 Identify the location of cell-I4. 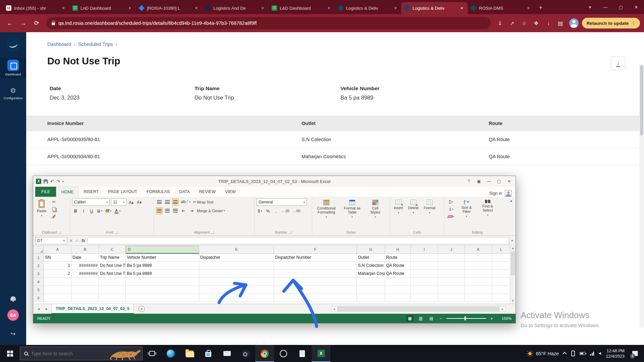
(425, 282).